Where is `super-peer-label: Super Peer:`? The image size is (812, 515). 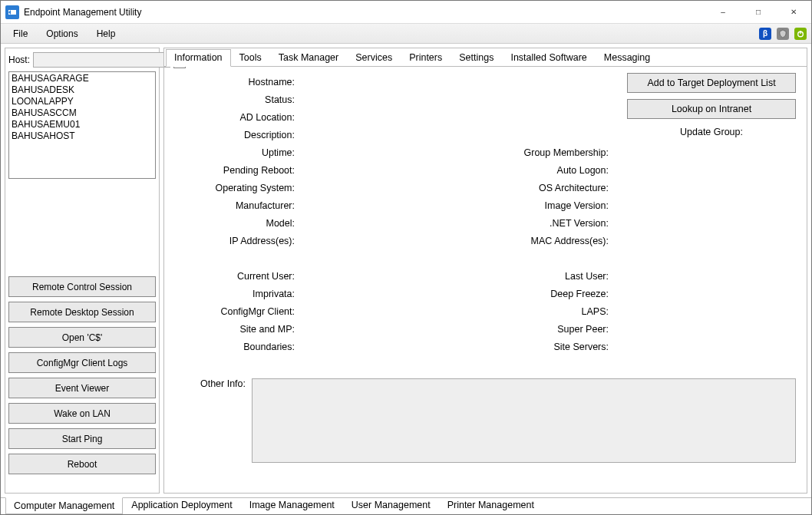 super-peer-label: Super Peer: is located at coordinates (508, 329).